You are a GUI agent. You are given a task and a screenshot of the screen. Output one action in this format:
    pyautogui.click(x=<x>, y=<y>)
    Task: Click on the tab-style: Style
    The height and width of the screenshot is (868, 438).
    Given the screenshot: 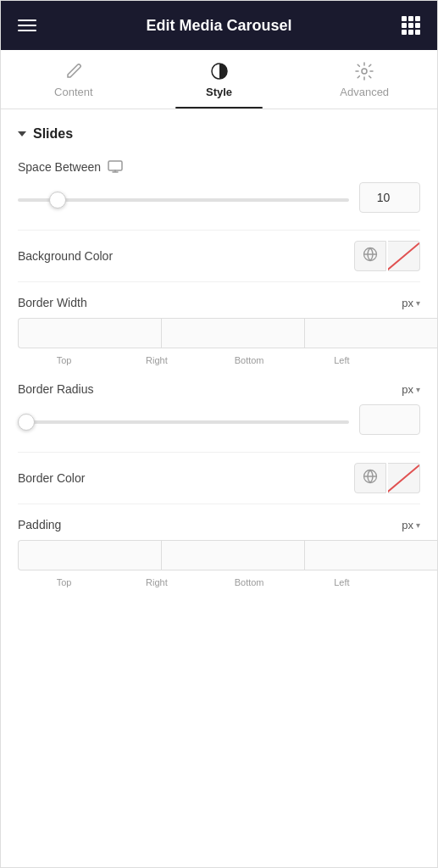 What is the action you would take?
    pyautogui.click(x=219, y=80)
    